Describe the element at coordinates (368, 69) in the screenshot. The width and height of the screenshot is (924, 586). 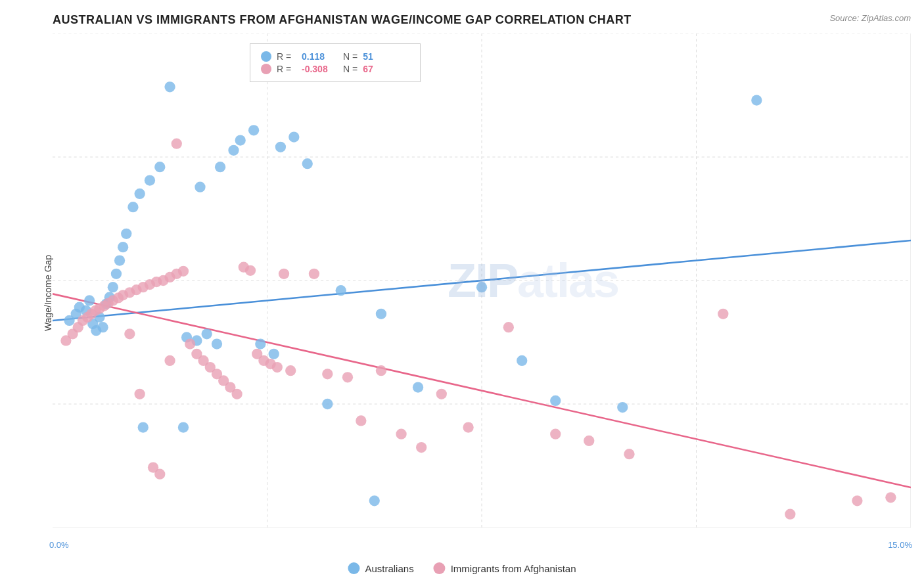
I see `legend-pink-n-value: 67` at that location.